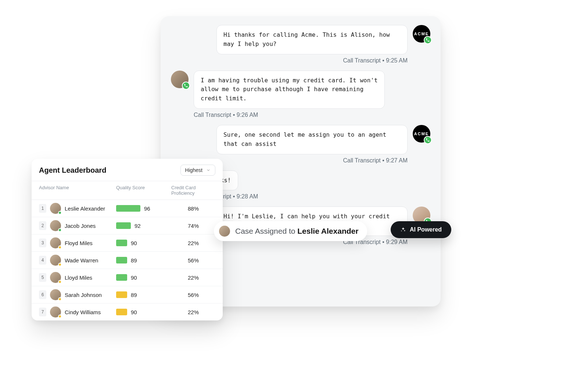 The image size is (588, 391). What do you see at coordinates (43, 243) in the screenshot?
I see `rank-badge: 3` at bounding box center [43, 243].